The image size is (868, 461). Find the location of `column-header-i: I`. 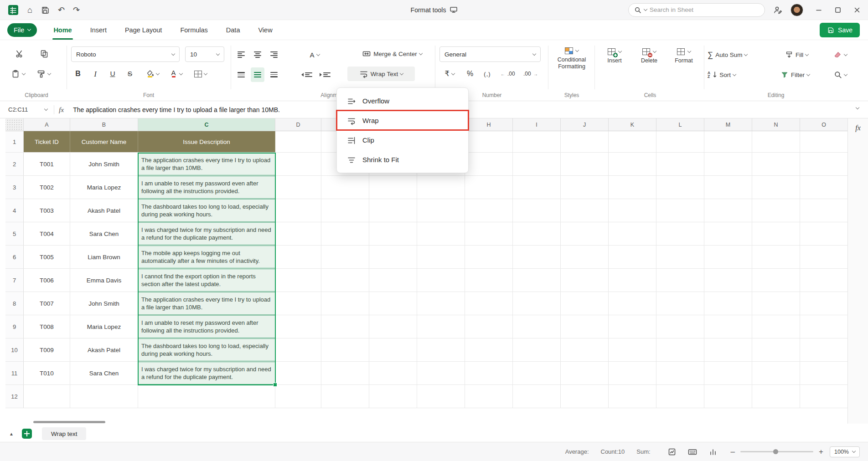

column-header-i: I is located at coordinates (537, 125).